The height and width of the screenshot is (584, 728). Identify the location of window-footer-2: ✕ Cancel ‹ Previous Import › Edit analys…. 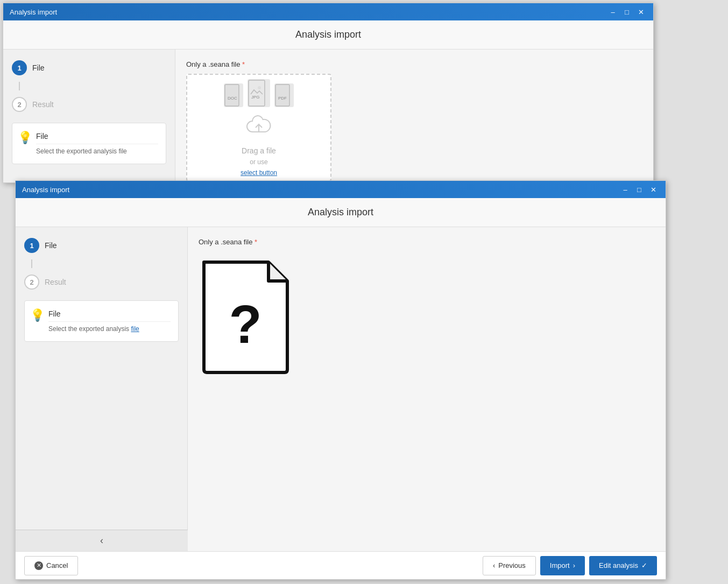
(341, 565).